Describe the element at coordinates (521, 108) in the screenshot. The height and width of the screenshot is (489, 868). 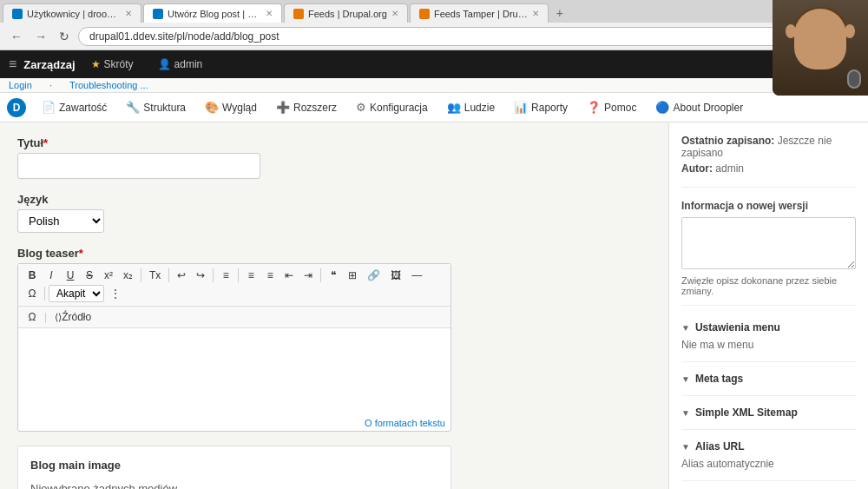
I see `reports-icon: 📊` at that location.